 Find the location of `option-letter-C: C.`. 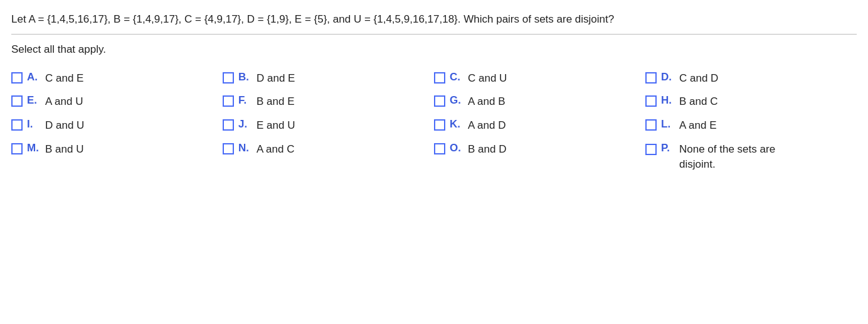

option-letter-C: C. is located at coordinates (457, 77).